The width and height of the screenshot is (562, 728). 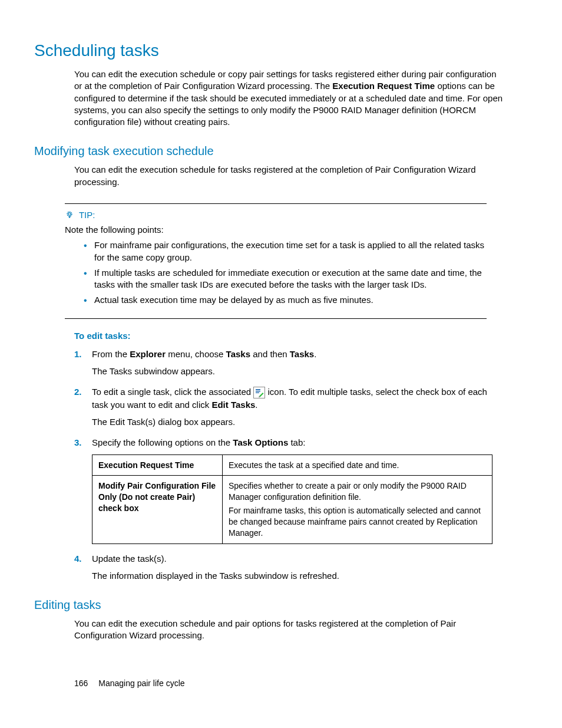 What do you see at coordinates (289, 490) in the screenshot?
I see `step-3: Specify the following options on the Tas…` at bounding box center [289, 490].